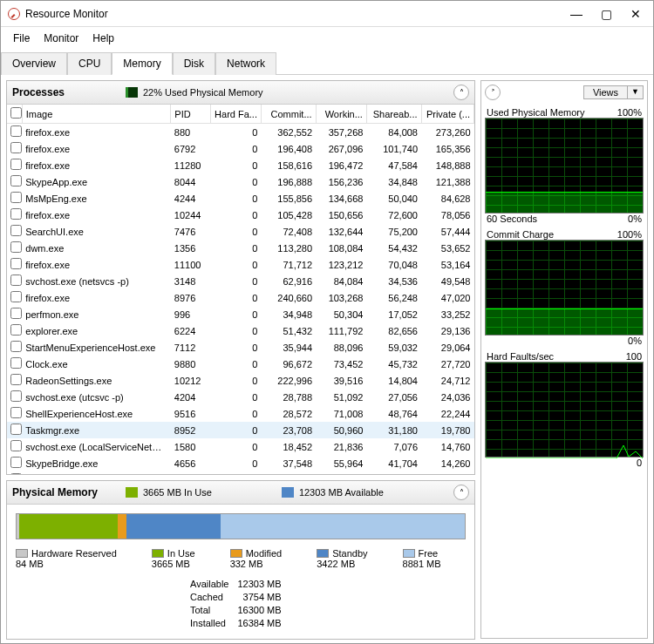 The width and height of the screenshot is (654, 644). I want to click on cell-commit: 51,432, so click(288, 331).